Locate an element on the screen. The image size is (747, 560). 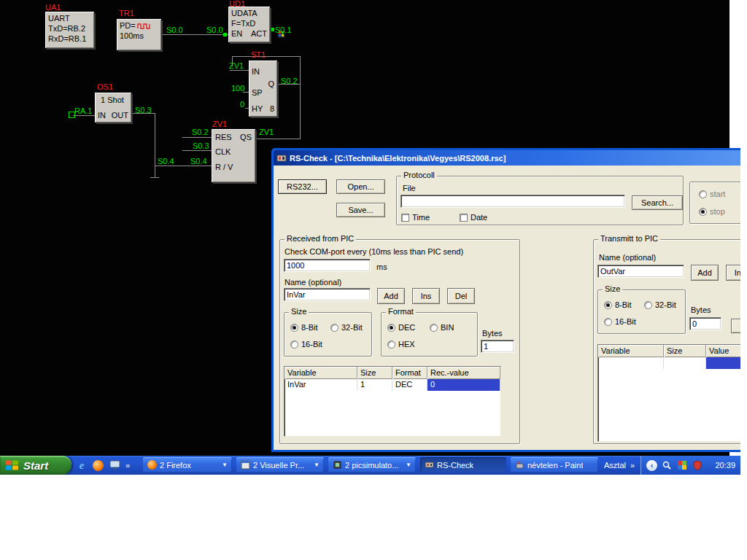
fbd-block-udata: UDATA F=TxD EN ACT is located at coordinates (249, 25).